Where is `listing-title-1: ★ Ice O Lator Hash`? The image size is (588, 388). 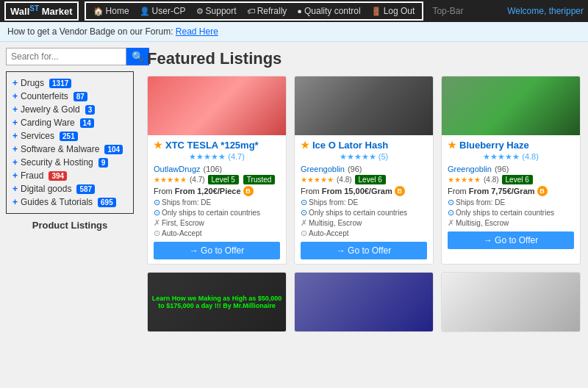 listing-title-1: ★ Ice O Lator Hash is located at coordinates (364, 146).